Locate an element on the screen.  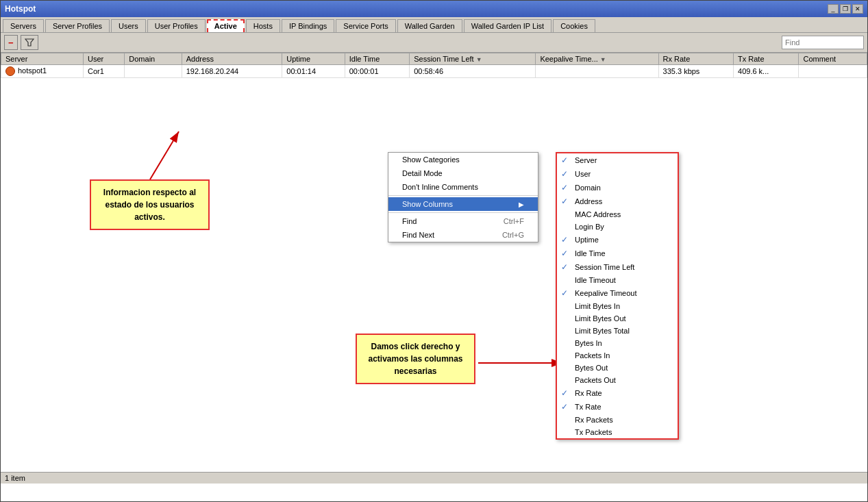
ctx-item-show-columns: Show Columns▶ is located at coordinates (463, 204).